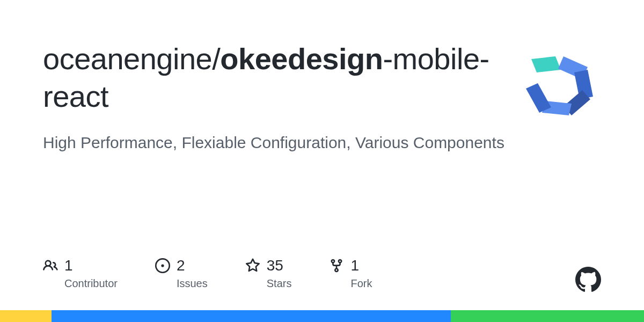  I want to click on repo-logo, so click(558, 86).